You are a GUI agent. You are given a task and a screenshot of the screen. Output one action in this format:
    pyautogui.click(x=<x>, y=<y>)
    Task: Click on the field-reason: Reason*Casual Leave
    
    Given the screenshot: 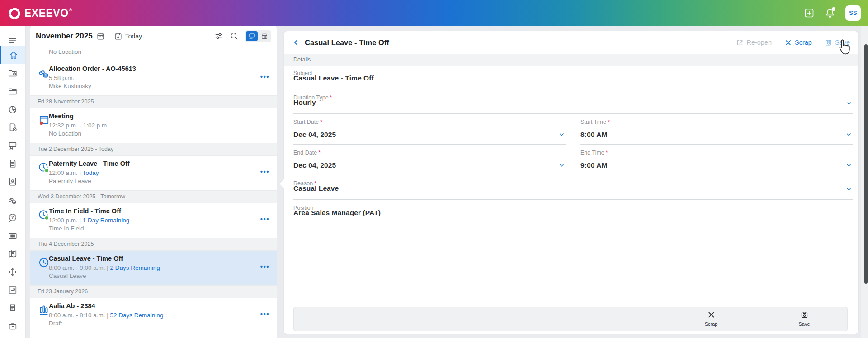 What is the action you would take?
    pyautogui.click(x=573, y=188)
    